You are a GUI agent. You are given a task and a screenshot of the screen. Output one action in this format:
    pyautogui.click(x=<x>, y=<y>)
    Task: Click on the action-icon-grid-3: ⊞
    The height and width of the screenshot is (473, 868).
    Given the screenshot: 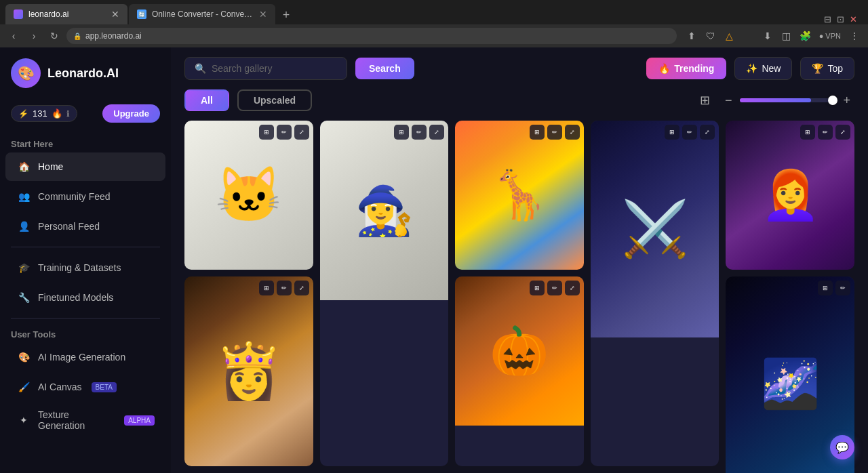 What is the action you would take?
    pyautogui.click(x=537, y=132)
    